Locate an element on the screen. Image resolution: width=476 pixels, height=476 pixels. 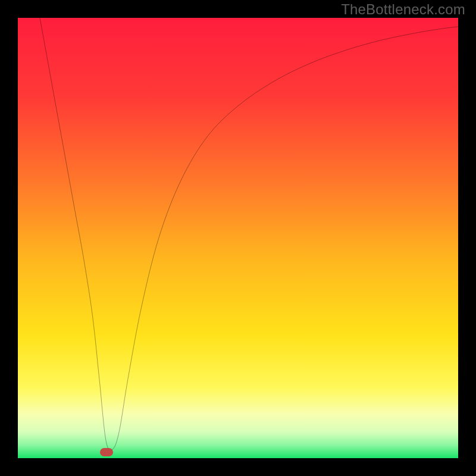
minimum-marker is located at coordinates (107, 452).